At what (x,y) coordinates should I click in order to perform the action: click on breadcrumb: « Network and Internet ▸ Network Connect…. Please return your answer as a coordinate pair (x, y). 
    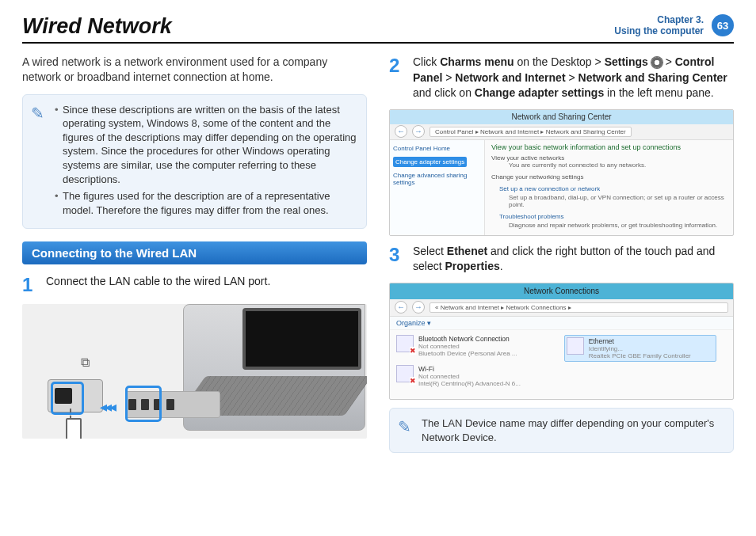
    Looking at the image, I should click on (578, 307).